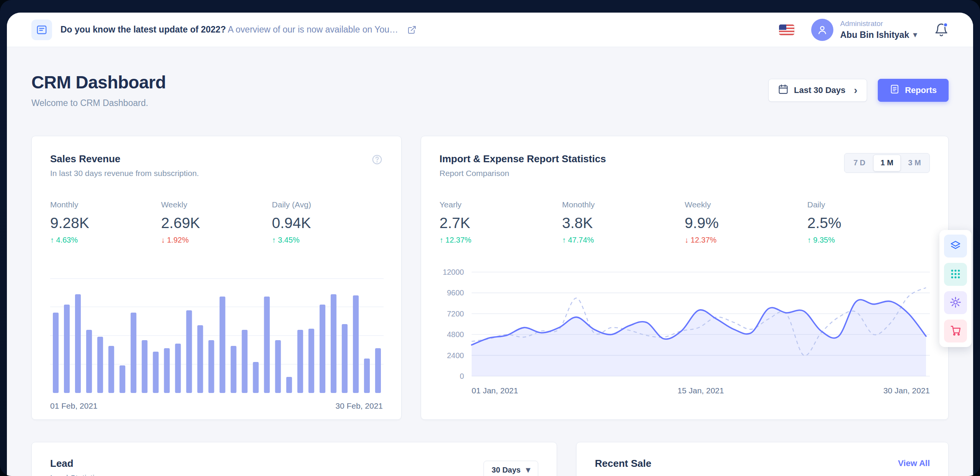 The height and width of the screenshot is (476, 980). What do you see at coordinates (327, 205) in the screenshot?
I see `stat-label: Daily (Avg)` at bounding box center [327, 205].